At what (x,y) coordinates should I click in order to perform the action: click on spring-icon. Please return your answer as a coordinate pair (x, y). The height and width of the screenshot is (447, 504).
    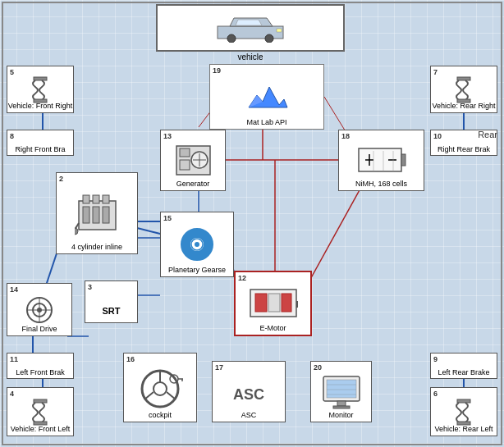
    Looking at the image, I should click on (40, 90).